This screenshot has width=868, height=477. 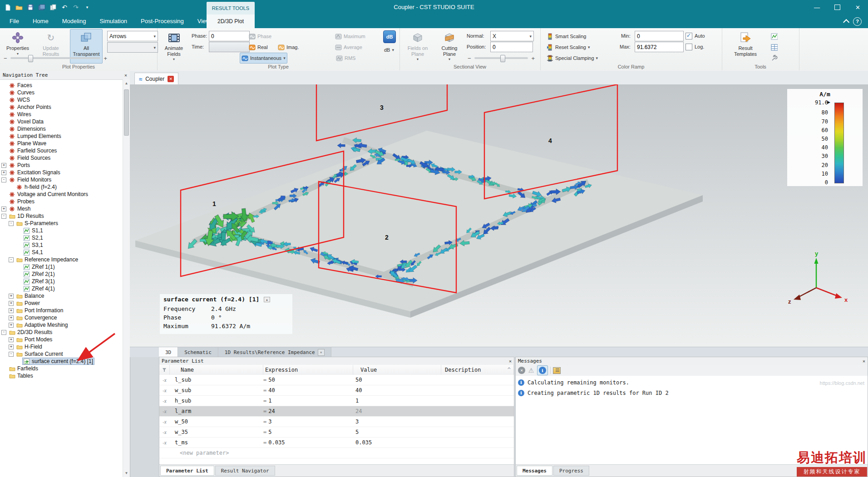 I want to click on collapse-info-icon: ▴, so click(x=267, y=300).